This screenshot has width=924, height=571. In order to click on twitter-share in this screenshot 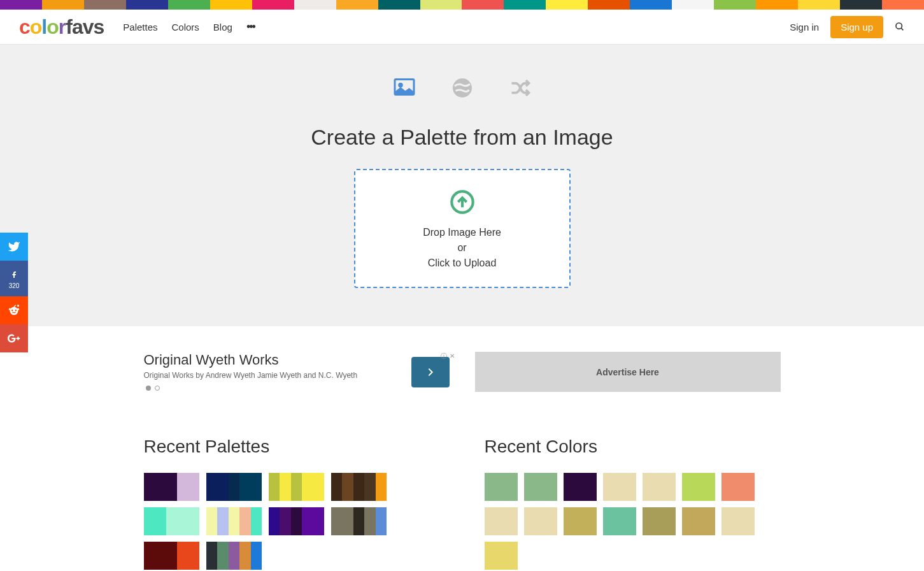, I will do `click(14, 247)`.